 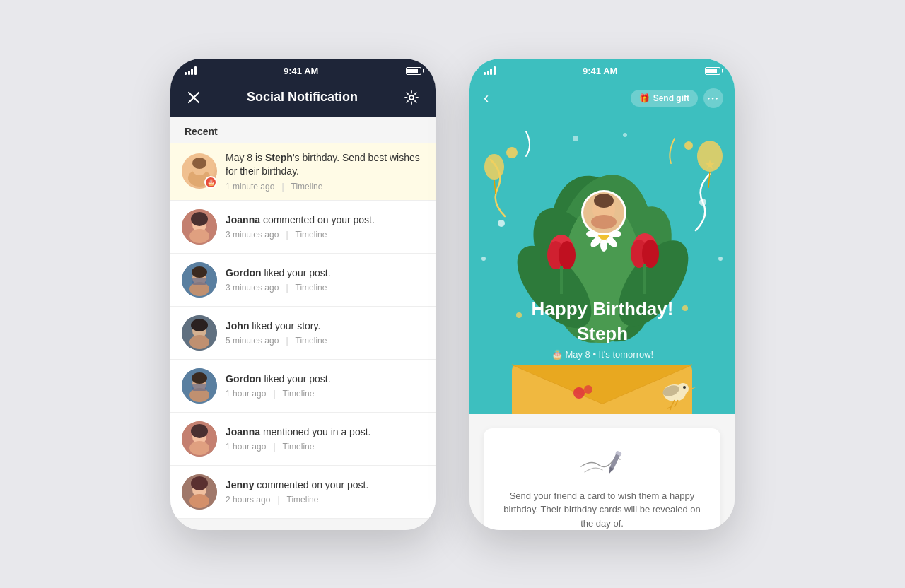 I want to click on pen-illustration-icon, so click(x=602, y=463).